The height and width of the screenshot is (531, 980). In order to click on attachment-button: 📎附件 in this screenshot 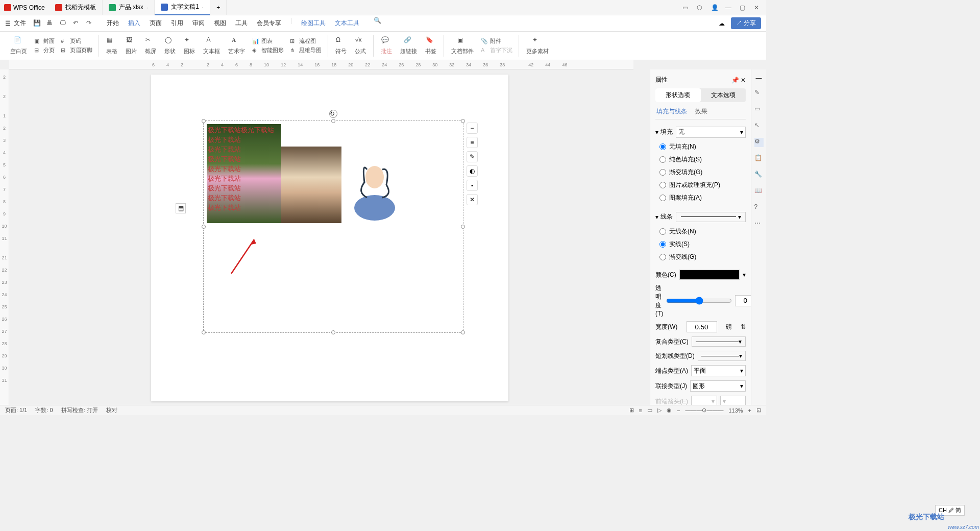, I will do `click(497, 41)`.